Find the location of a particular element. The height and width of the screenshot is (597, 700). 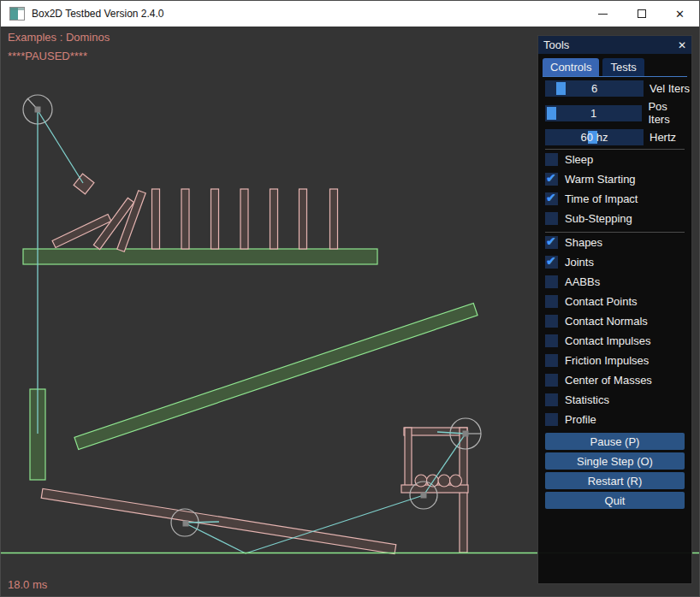

checkbox-aabbs: ✔ AABBs is located at coordinates (618, 282).